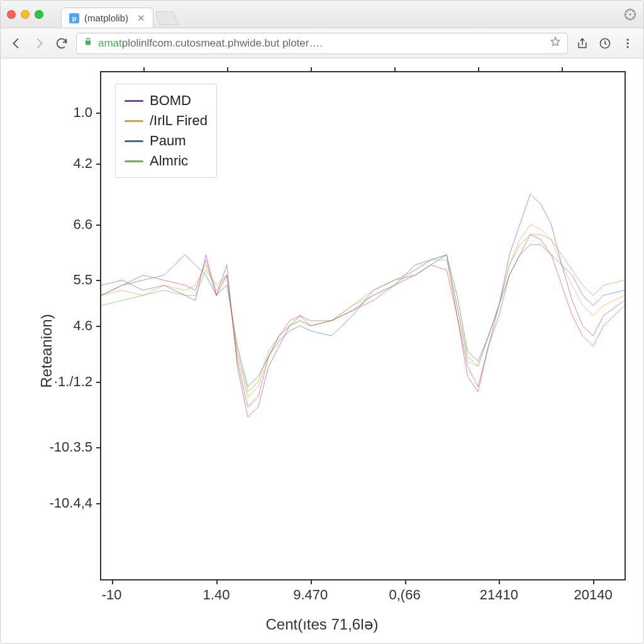 The image size is (644, 644). What do you see at coordinates (170, 101) in the screenshot?
I see `legend-label: BOMD` at bounding box center [170, 101].